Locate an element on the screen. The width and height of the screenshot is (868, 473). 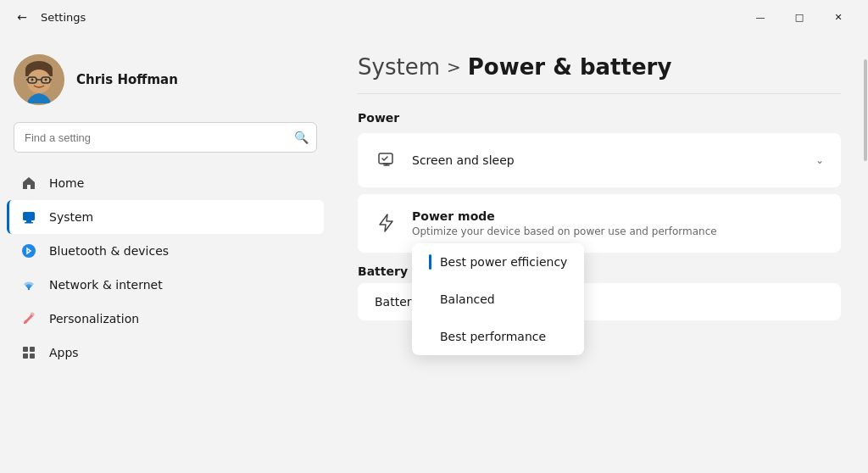
home-icon is located at coordinates (29, 183).